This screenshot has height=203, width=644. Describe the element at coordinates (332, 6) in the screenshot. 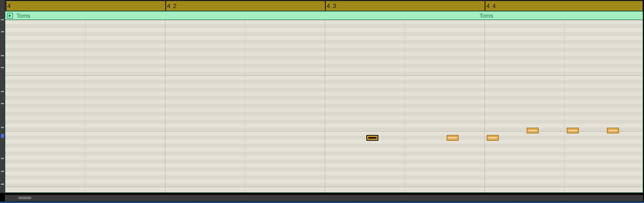

I see `ruler-beat-label: 4 3` at that location.